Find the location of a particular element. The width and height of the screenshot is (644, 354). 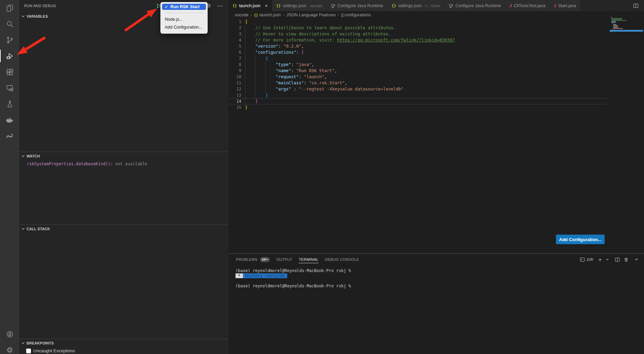

extensions-icon is located at coordinates (10, 72).